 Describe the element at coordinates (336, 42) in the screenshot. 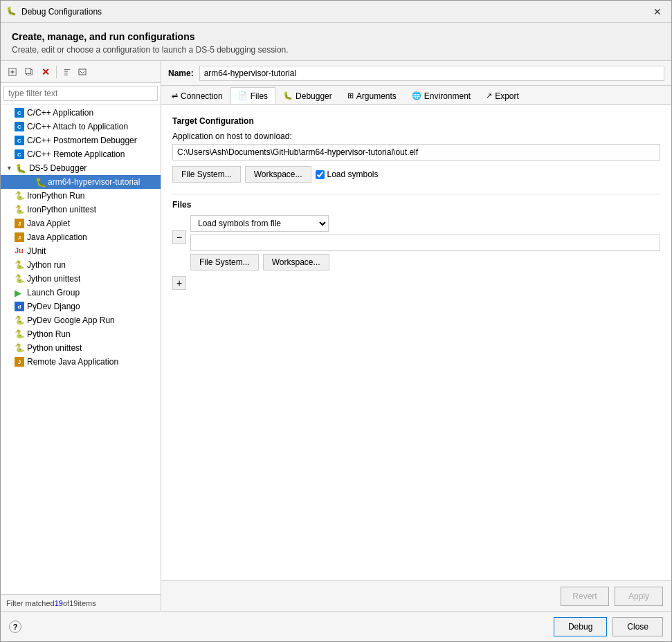

I see `header-section: Create, manage, and run configurations C…` at that location.